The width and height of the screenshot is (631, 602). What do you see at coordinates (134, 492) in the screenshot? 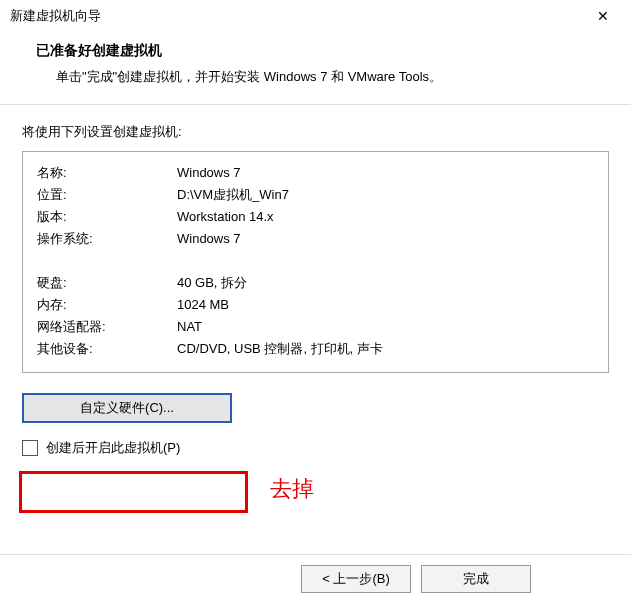
I see `annotation-highlight-box` at bounding box center [134, 492].